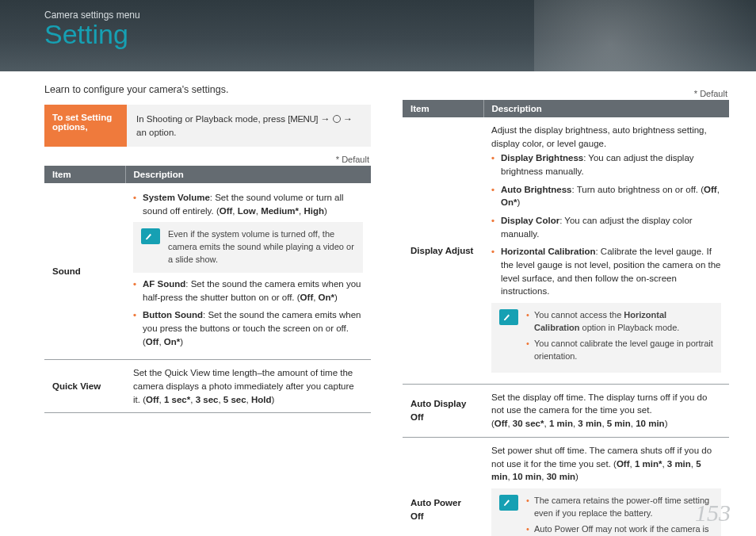  I want to click on opt: 1 sec*, so click(178, 400).